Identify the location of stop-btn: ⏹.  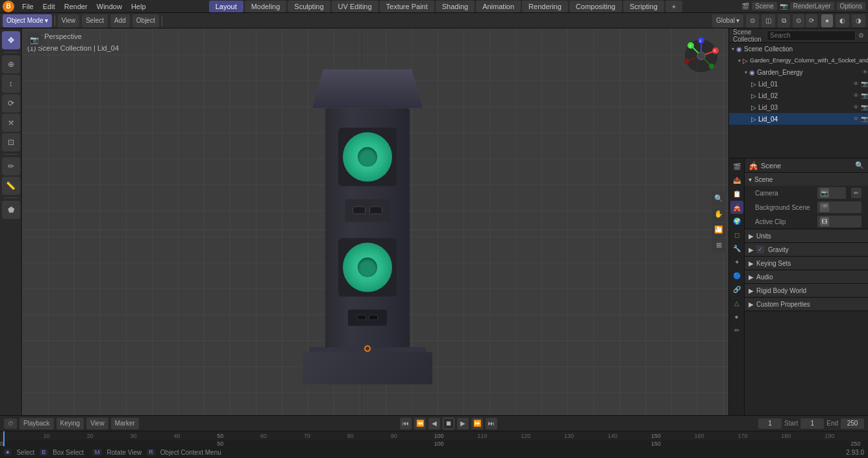
(449, 424).